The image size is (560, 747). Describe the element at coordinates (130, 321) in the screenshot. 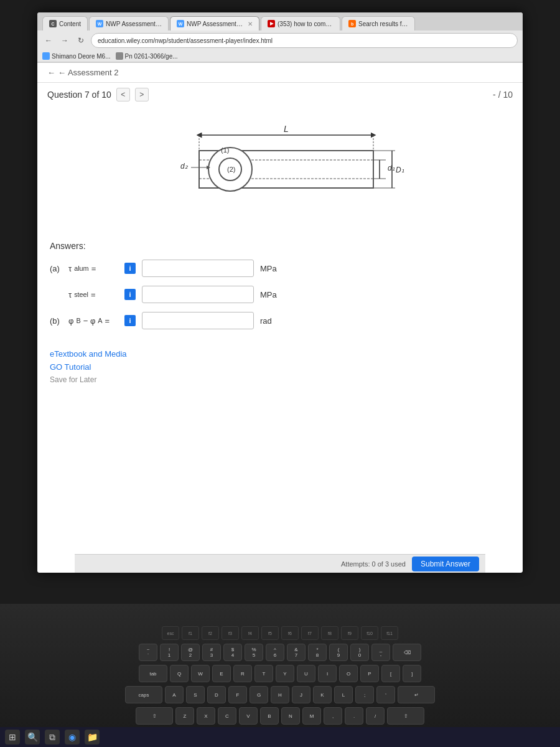

I see `phi-info-button: i` at that location.